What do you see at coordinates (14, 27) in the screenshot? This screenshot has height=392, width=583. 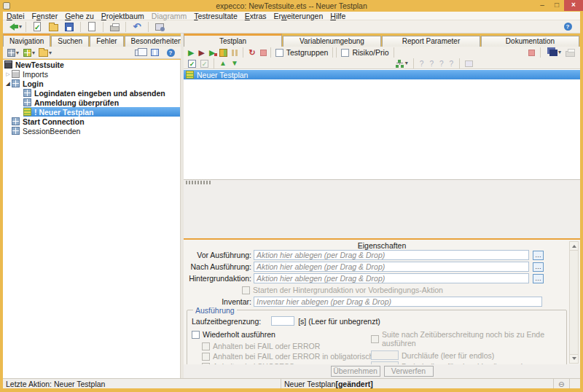 I see `history-back-button: ▾` at bounding box center [14, 27].